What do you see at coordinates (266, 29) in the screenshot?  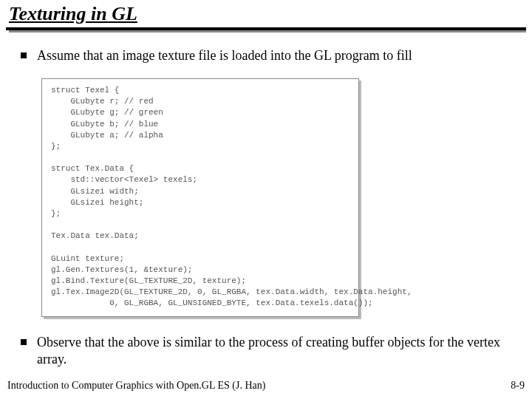 I see `rule-main` at bounding box center [266, 29].